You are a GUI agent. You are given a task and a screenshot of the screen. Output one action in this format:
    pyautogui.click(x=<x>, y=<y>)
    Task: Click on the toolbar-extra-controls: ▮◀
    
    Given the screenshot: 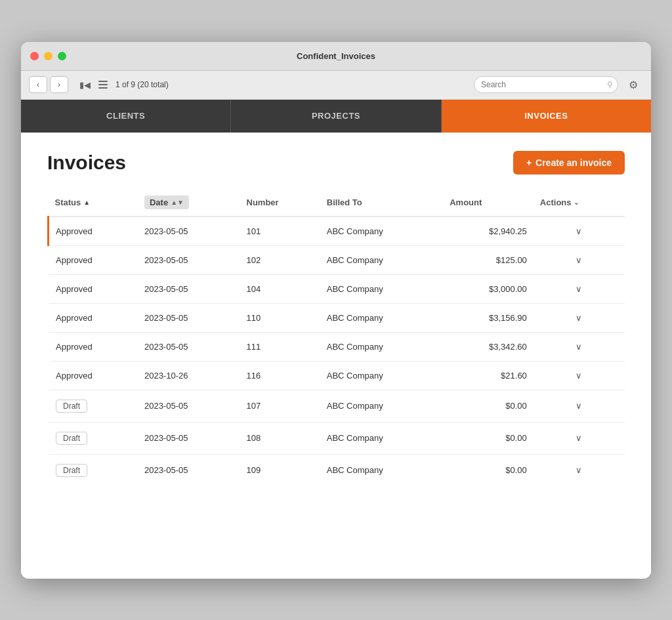 What is the action you would take?
    pyautogui.click(x=94, y=85)
    